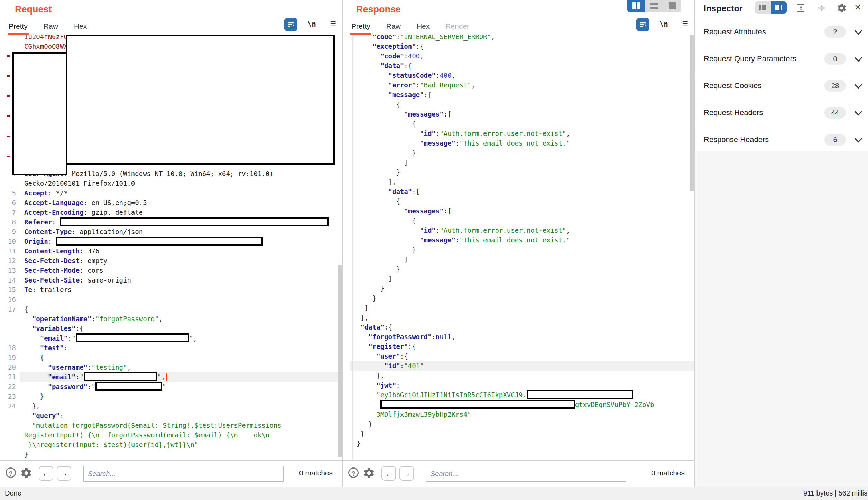 This screenshot has height=500, width=868. I want to click on line-number: 13, so click(10, 270).